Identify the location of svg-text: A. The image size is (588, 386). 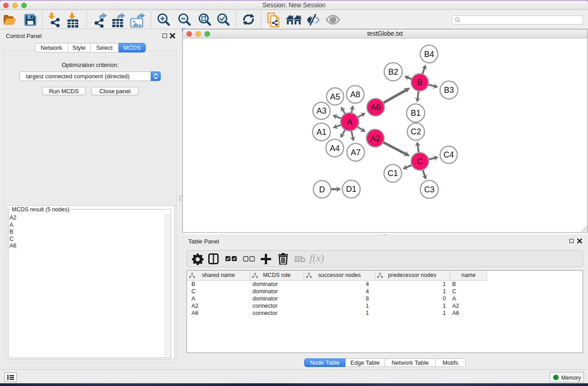
(349, 122).